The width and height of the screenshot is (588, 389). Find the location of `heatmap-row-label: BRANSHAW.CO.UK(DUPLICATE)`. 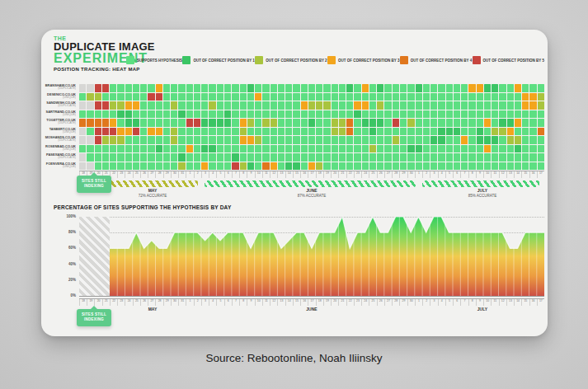

heatmap-row-label: BRANSHAW.CO.UK(DUPLICATE) is located at coordinates (60, 89).